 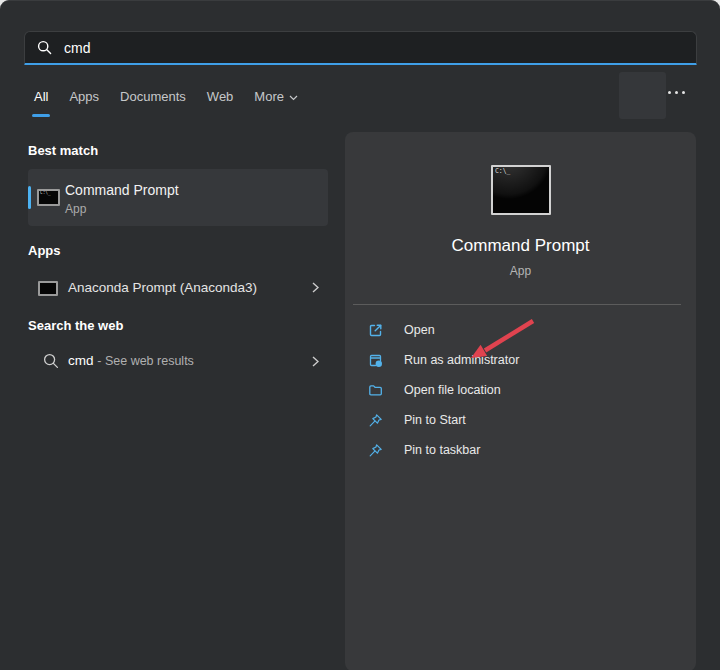 What do you see at coordinates (420, 330) in the screenshot?
I see `action-label: Open` at bounding box center [420, 330].